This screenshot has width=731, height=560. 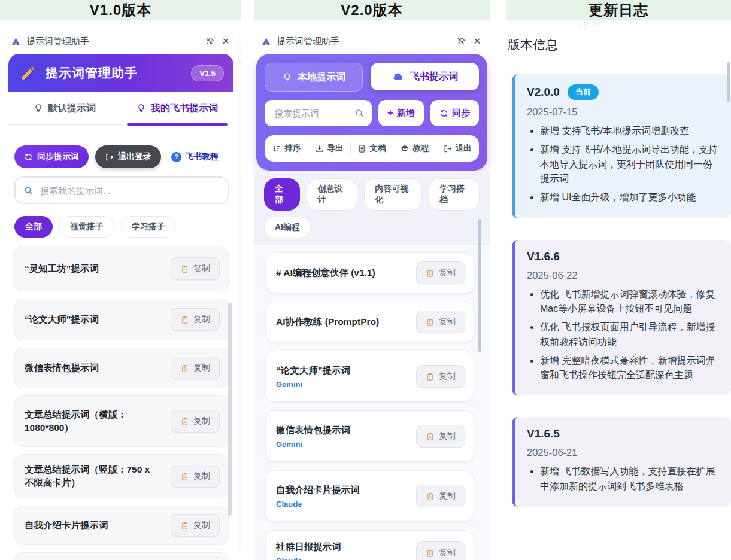 What do you see at coordinates (308, 42) in the screenshot?
I see `v2-window-title: 提示词管理助手` at bounding box center [308, 42].